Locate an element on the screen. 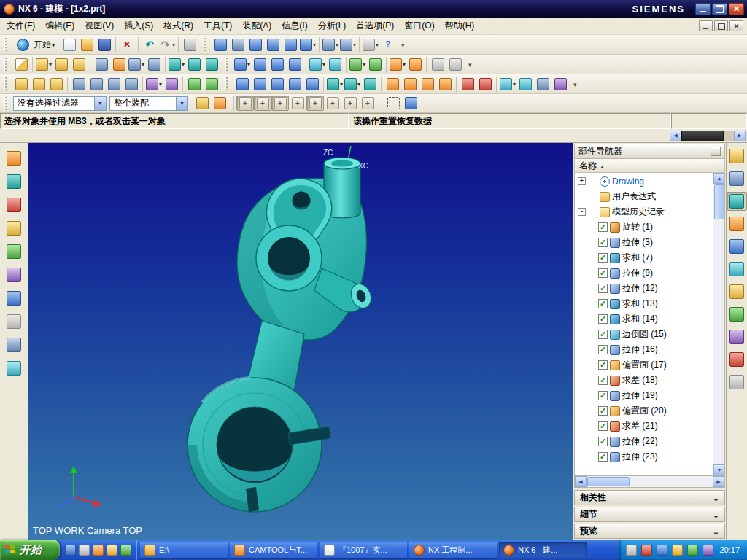 This screenshot has height=560, width=747. taskbar-task-button: NX 工程制... is located at coordinates (453, 550).